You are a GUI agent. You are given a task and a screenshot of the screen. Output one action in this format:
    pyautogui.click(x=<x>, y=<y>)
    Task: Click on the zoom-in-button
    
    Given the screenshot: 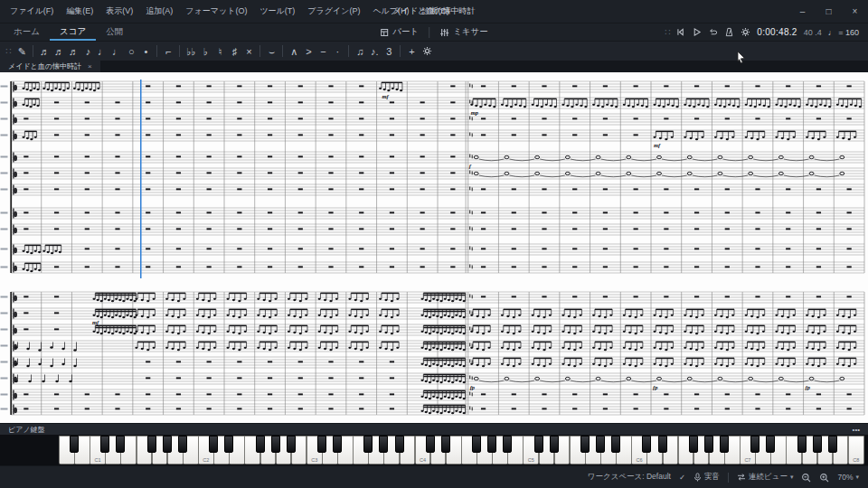 What is the action you would take?
    pyautogui.click(x=825, y=477)
    